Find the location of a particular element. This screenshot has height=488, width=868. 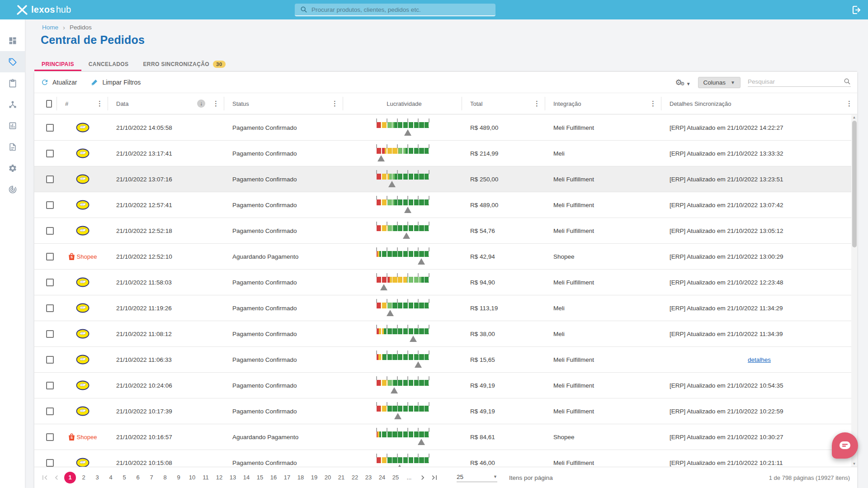

page-button-11: 11 is located at coordinates (206, 478).